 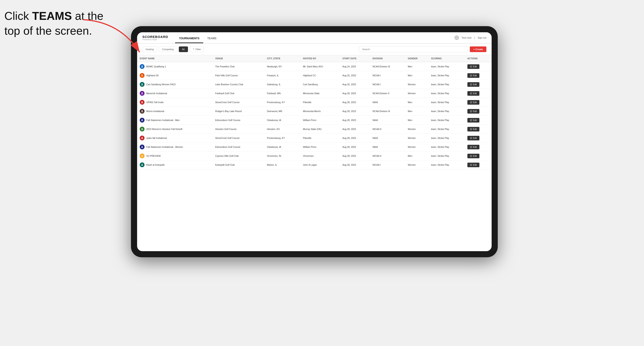 What do you see at coordinates (282, 111) in the screenshot?
I see `cell-city: Deerwood, MN` at bounding box center [282, 111].